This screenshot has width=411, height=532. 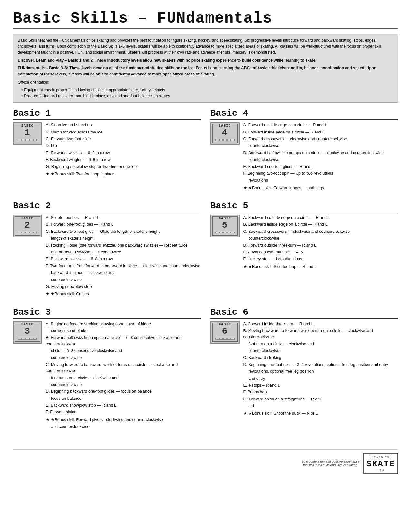 What do you see at coordinates (321, 173) in the screenshot?
I see `skill-item: F. Beginning two-foot spin — Up to two r…` at bounding box center [321, 173].